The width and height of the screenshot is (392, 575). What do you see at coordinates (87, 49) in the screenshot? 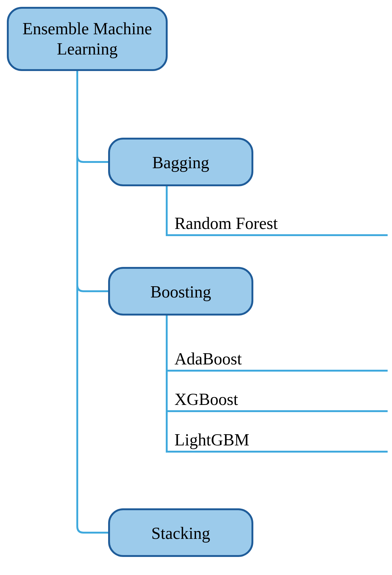
I see `root-label-line2: Learning` at bounding box center [87, 49].